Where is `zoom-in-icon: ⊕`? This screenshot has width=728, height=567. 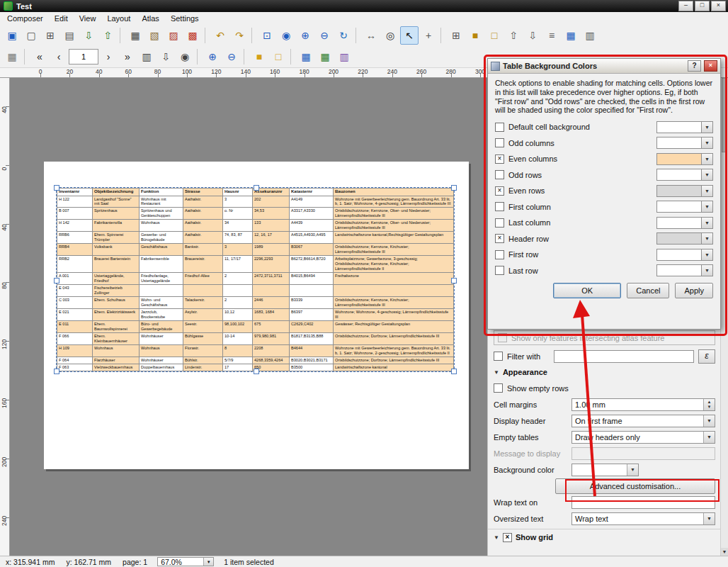
zoom-in-icon: ⊕ is located at coordinates (305, 35).